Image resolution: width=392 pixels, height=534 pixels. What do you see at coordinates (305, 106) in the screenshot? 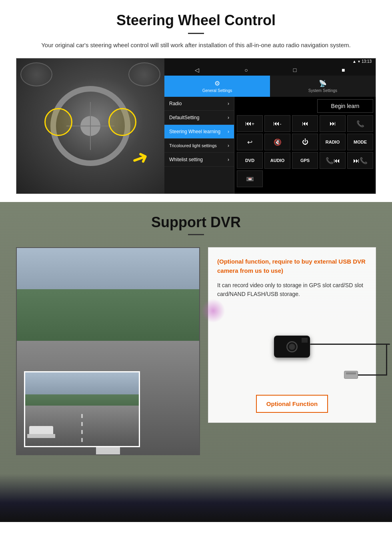
I see `begin-learn-row: Begin learn` at bounding box center [305, 106].